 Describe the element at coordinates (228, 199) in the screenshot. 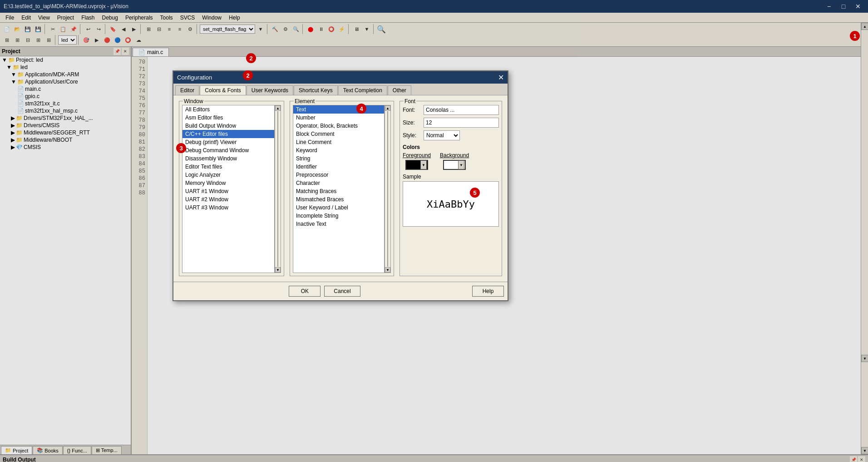

I see `window-item-uart2: UART #2 Window` at that location.